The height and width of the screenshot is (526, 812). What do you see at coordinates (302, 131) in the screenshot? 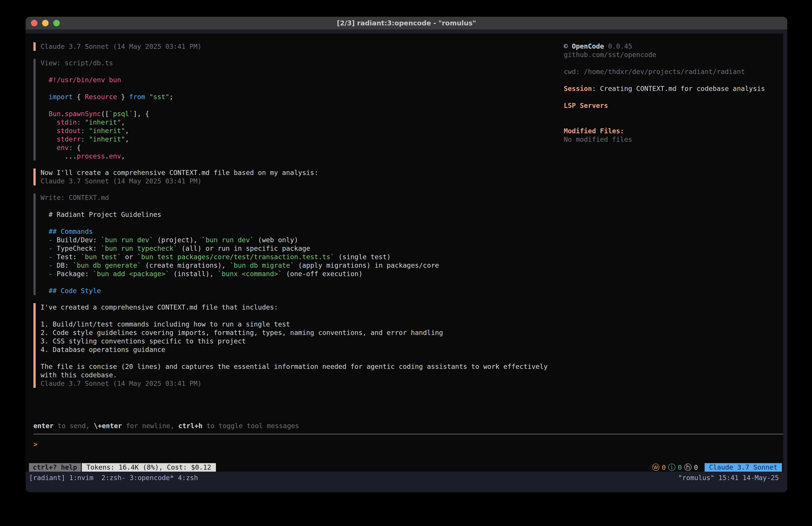
I see `terminal-line: stdout: "inherit",` at bounding box center [302, 131].